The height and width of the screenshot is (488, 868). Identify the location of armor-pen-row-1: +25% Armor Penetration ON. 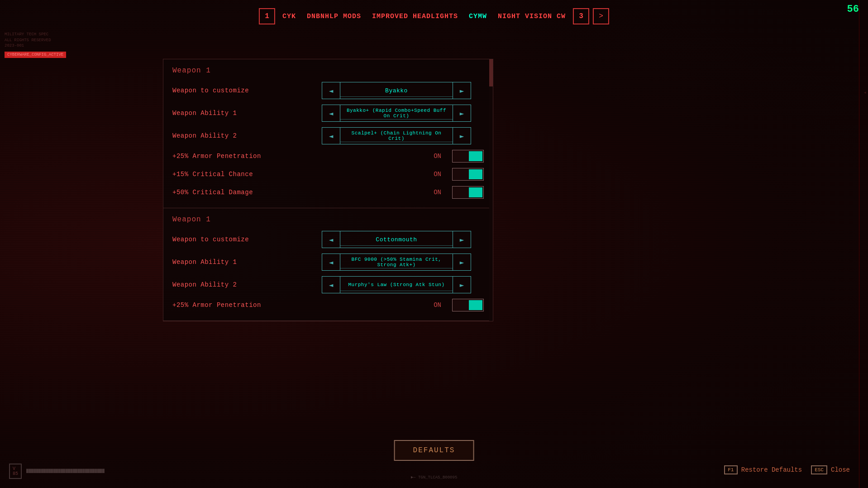
(328, 156).